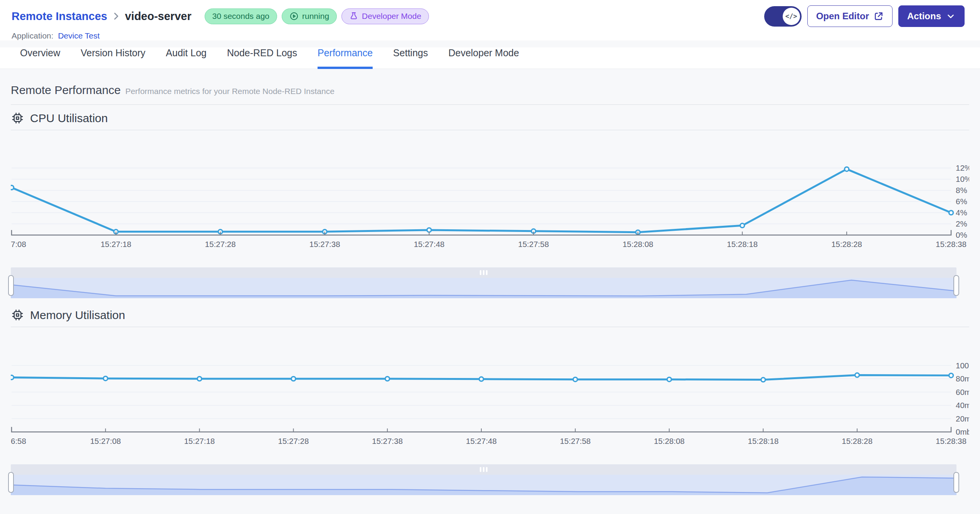 This screenshot has height=514, width=980. I want to click on developer-mode-toggle: </>, so click(783, 16).